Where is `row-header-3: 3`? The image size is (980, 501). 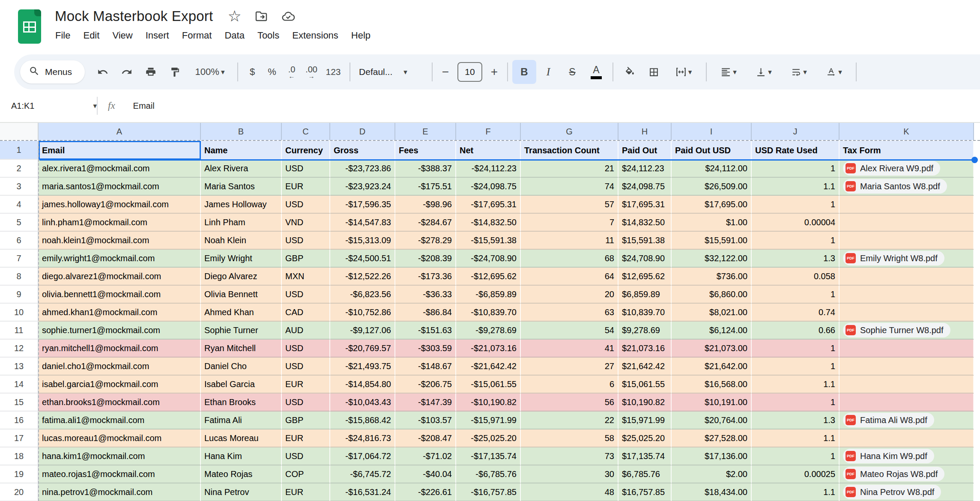
row-header-3: 3 is located at coordinates (19, 187).